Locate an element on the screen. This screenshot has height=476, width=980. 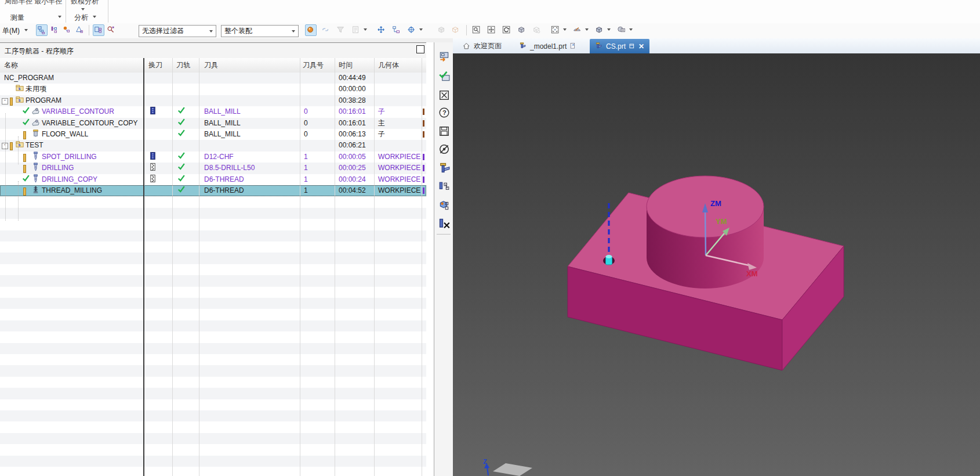
menu-button: 单(M) is located at coordinates (11, 31).